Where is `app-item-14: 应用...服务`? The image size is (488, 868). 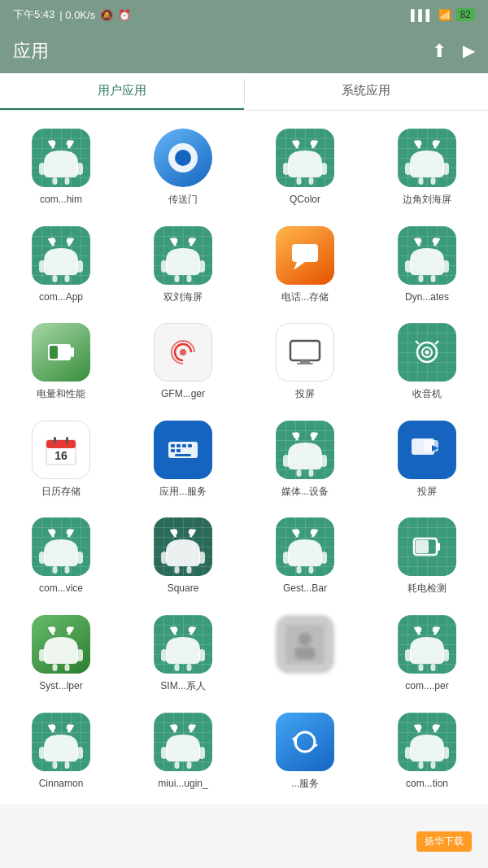 app-item-14: 应用...服务 is located at coordinates (183, 458).